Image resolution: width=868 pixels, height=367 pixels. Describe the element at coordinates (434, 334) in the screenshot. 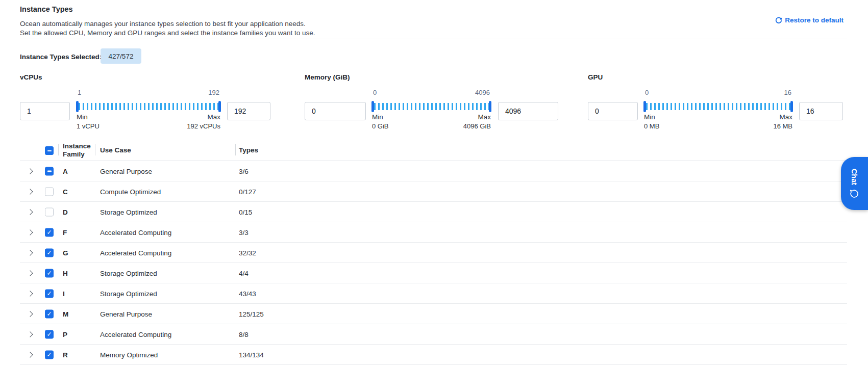

I see `table-row: P Accelerated Computing 8/8` at that location.